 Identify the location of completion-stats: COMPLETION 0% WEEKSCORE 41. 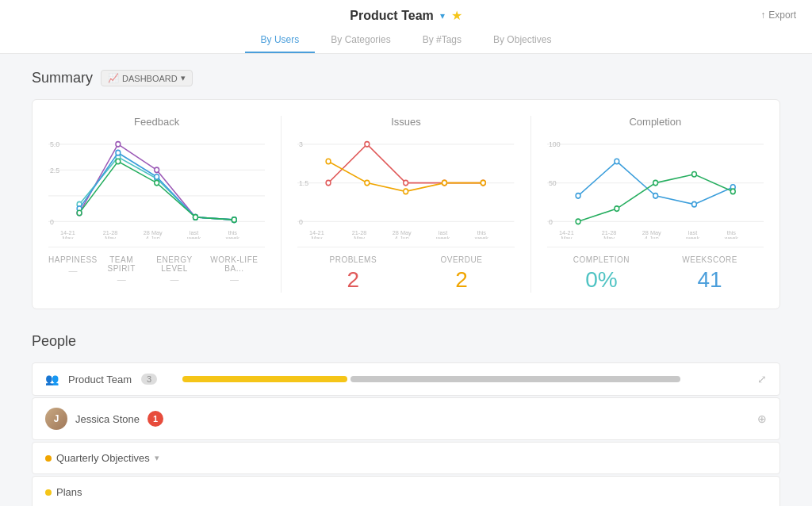
(655, 270).